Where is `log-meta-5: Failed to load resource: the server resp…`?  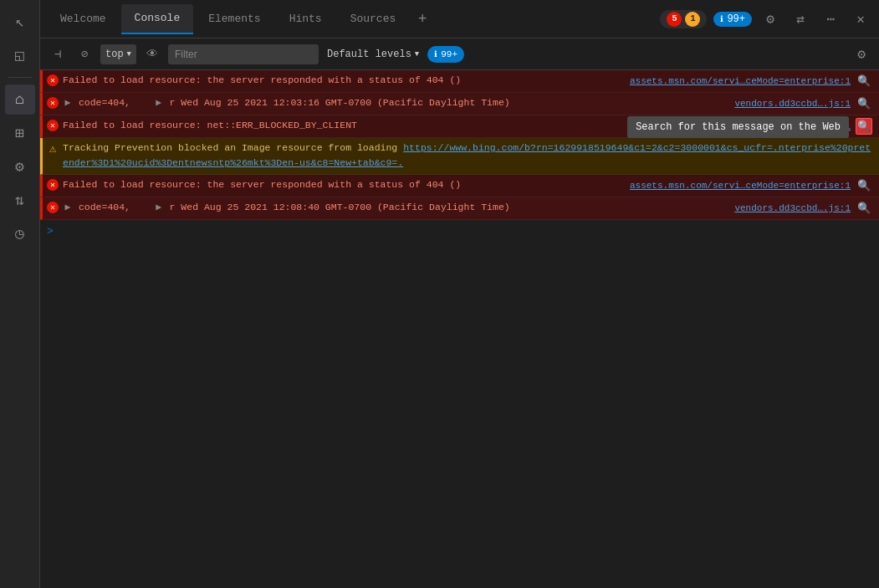 log-meta-5: Failed to load resource: the server resp… is located at coordinates (343, 185).